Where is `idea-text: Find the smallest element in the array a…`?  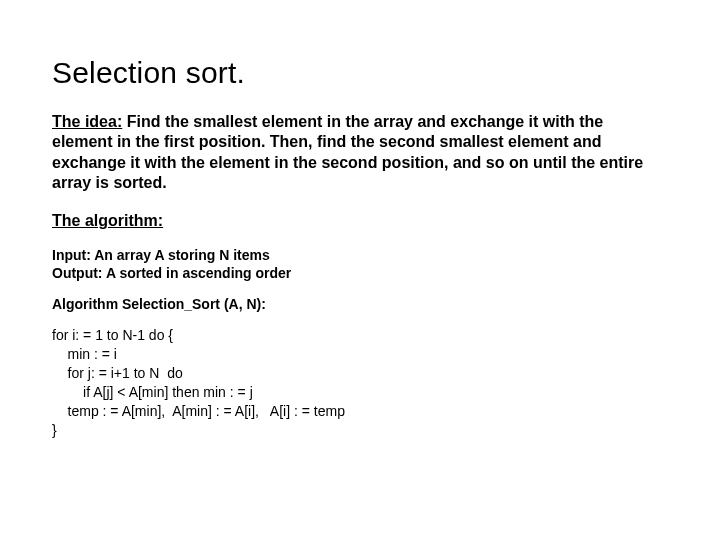 idea-text: Find the smallest element in the array a… is located at coordinates (348, 152).